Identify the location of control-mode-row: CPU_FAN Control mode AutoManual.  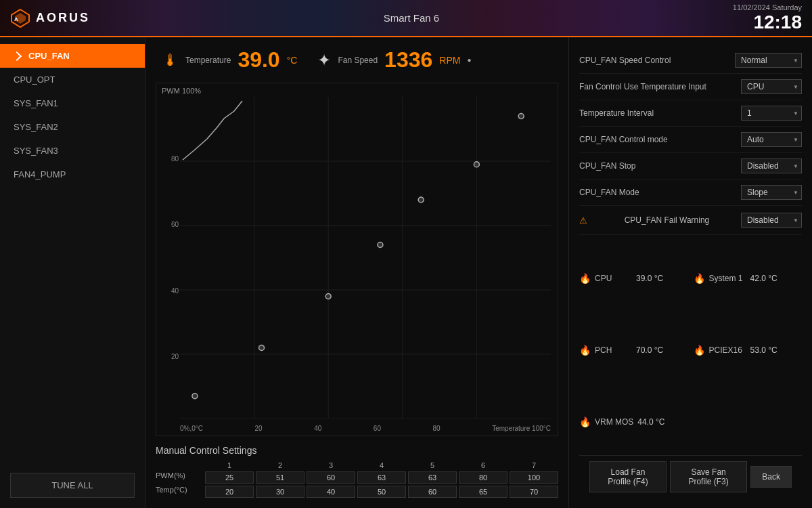
(690, 140).